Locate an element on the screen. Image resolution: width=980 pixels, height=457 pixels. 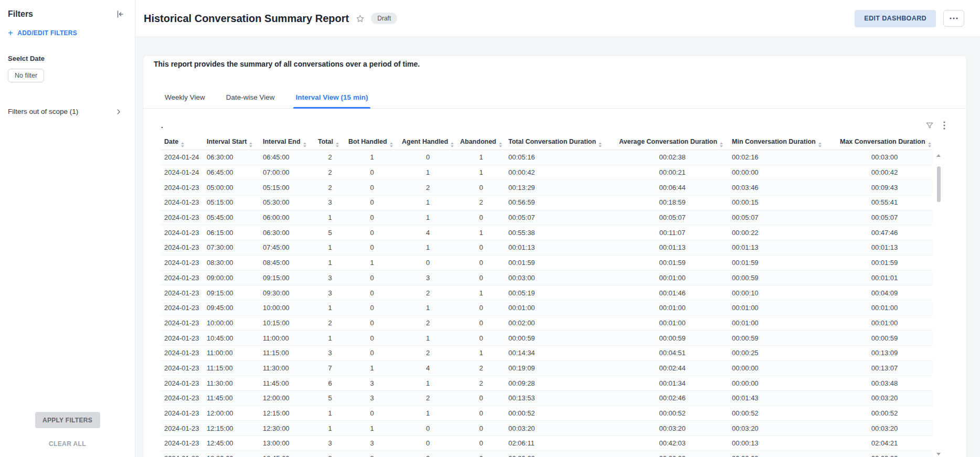
table-cell: 11:00:00 is located at coordinates (287, 338).